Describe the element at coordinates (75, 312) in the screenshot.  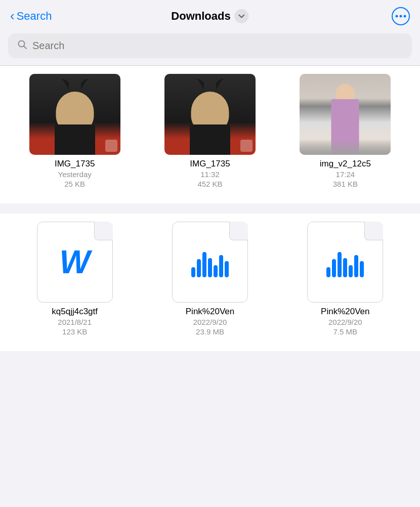
I see `file-name: kq5qjj4c3gtf` at that location.